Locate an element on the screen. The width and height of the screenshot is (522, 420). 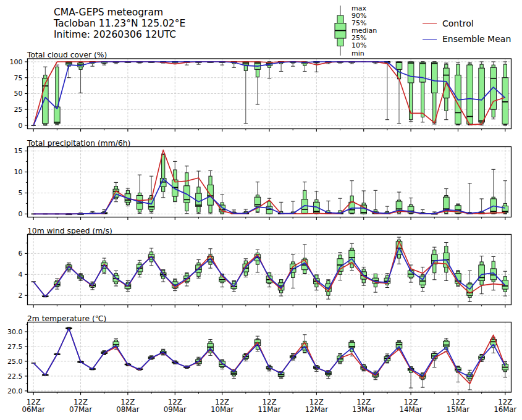
svg-text: 10 is located at coordinates (19, 172).